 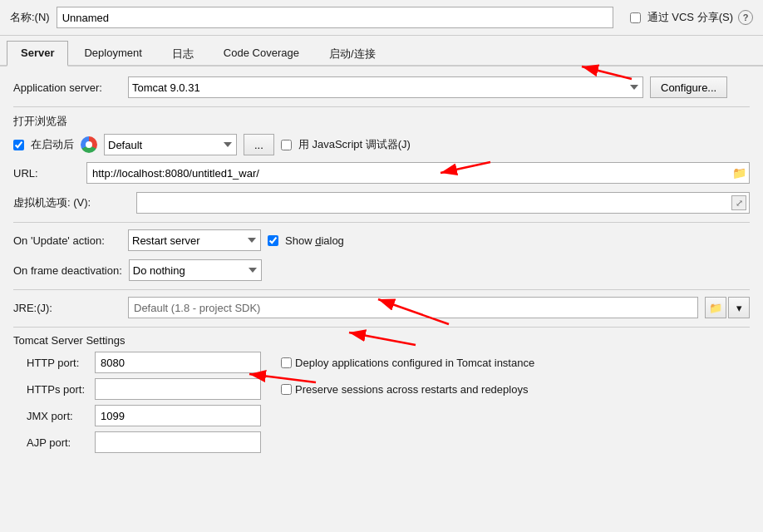 I want to click on update-action-select: Restart server, so click(x=194, y=240).